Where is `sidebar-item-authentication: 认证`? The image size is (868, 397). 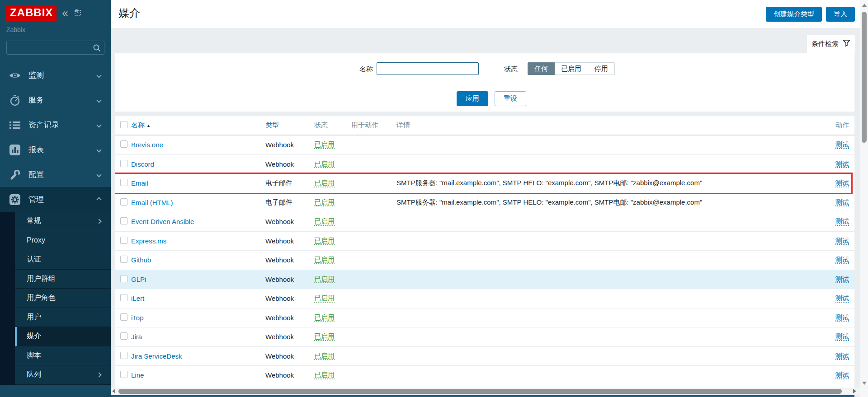
sidebar-item-authentication: 认证 is located at coordinates (63, 260).